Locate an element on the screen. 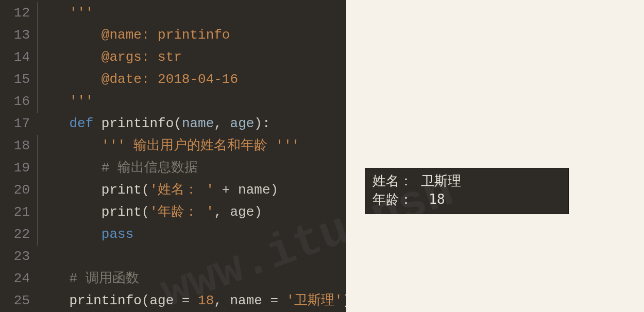  code-token: , name = is located at coordinates (250, 301).